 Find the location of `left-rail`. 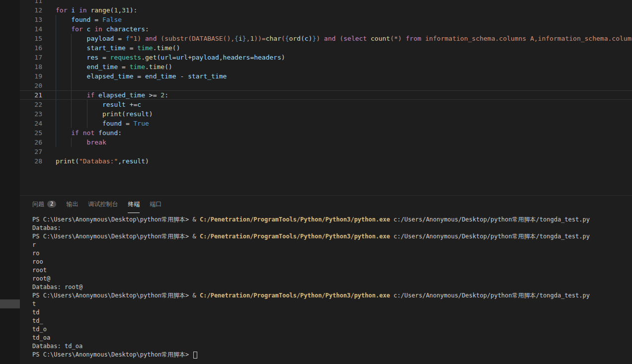

left-rail is located at coordinates (10, 182).